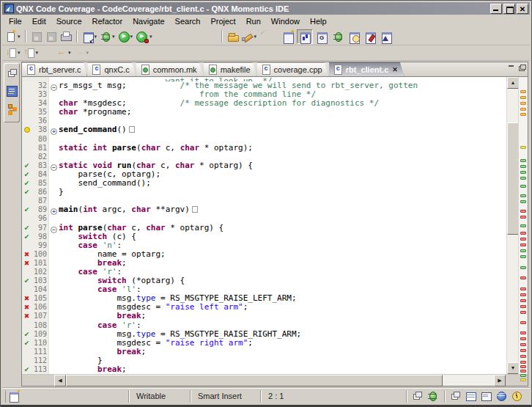  I want to click on code-coverage-perspective-button, so click(305, 37).